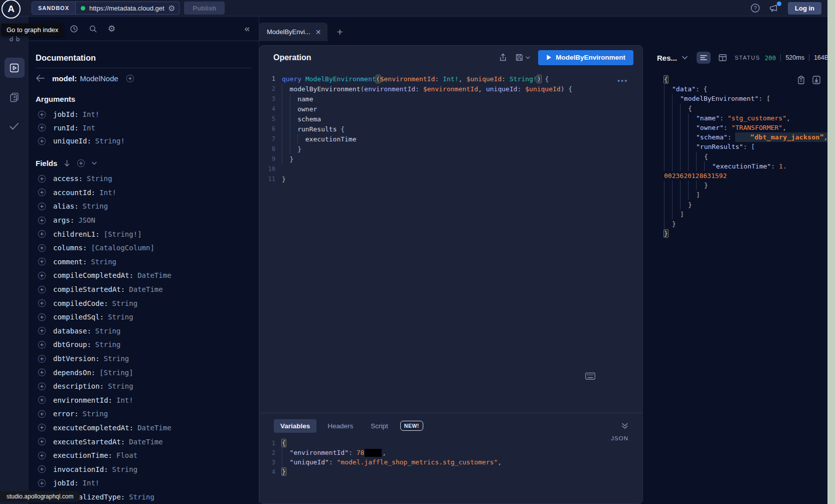 The image size is (835, 504). Describe the element at coordinates (143, 359) in the screenshot. I see `doc-field-row: dbtVersion:String` at that location.